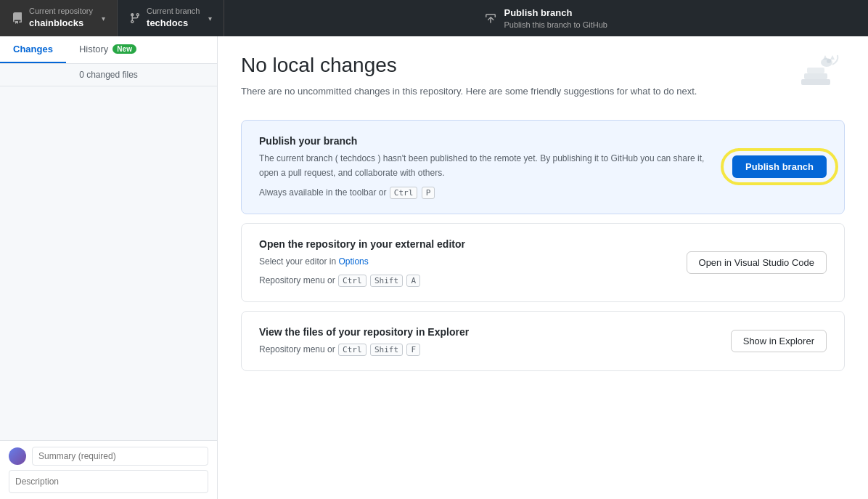 The height and width of the screenshot is (499, 868). What do you see at coordinates (414, 350) in the screenshot?
I see `show-explorer-f: F` at bounding box center [414, 350].